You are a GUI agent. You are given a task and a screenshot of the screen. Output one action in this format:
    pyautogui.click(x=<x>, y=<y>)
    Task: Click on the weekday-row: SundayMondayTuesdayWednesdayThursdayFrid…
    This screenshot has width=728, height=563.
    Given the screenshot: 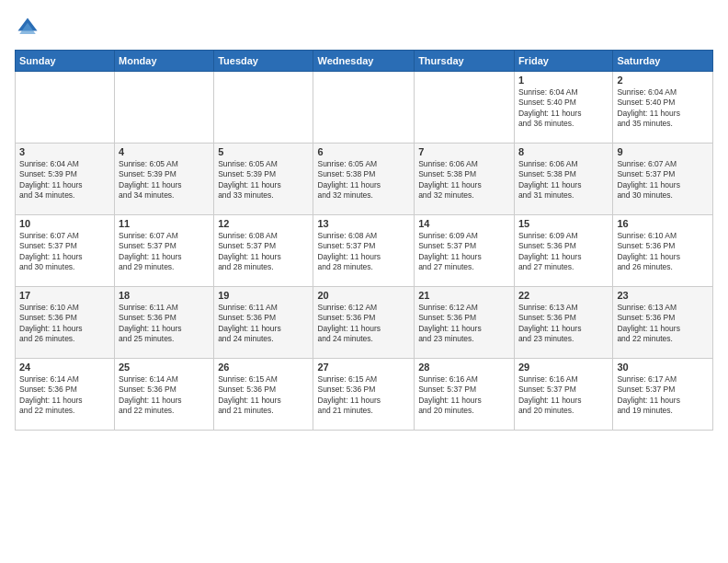 What is the action you would take?
    pyautogui.click(x=364, y=61)
    